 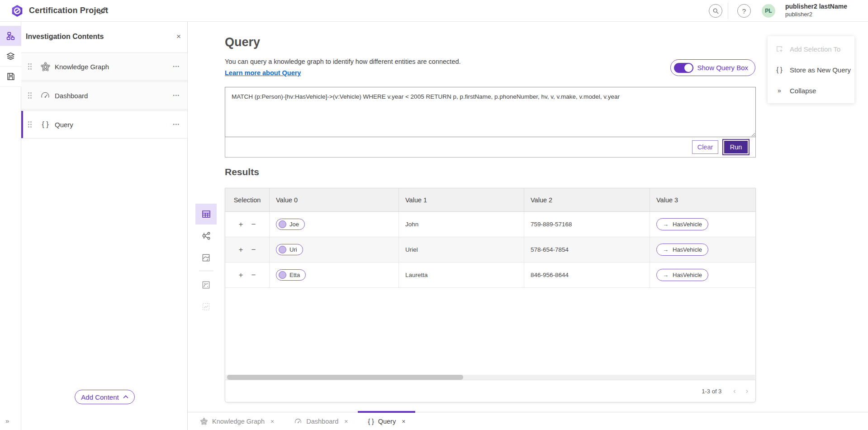 What do you see at coordinates (206, 285) in the screenshot?
I see `geo-map-icon` at bounding box center [206, 285].